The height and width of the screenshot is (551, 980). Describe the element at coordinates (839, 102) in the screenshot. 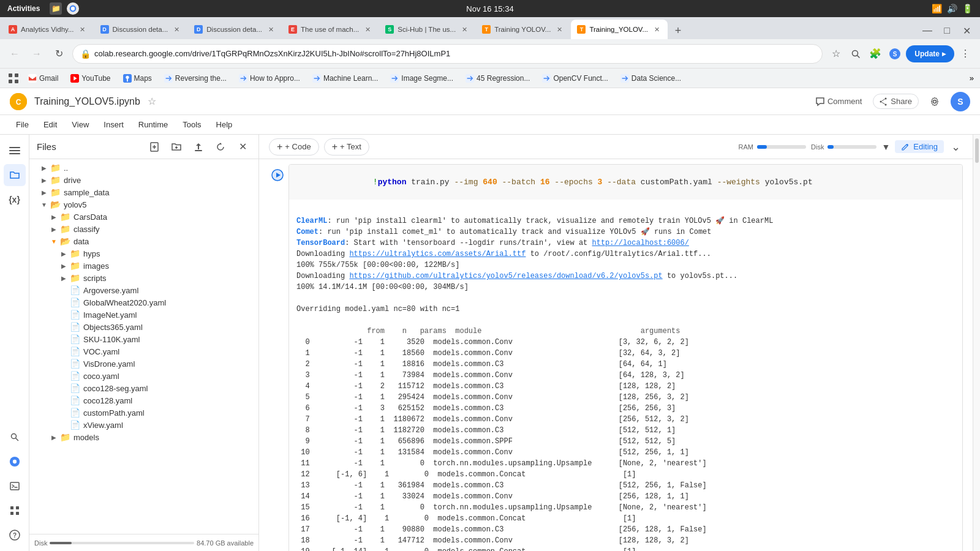

I see `comment-button: Comment` at that location.